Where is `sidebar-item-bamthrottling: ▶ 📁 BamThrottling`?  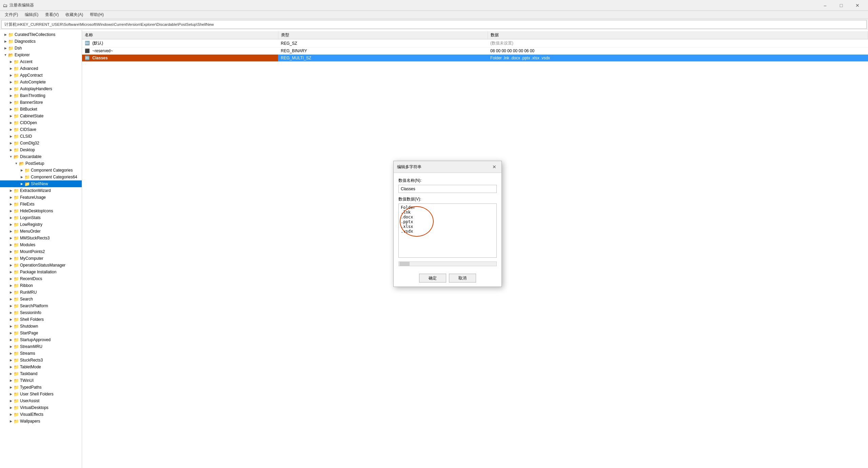 sidebar-item-bamthrottling: ▶ 📁 BamThrottling is located at coordinates (41, 96).